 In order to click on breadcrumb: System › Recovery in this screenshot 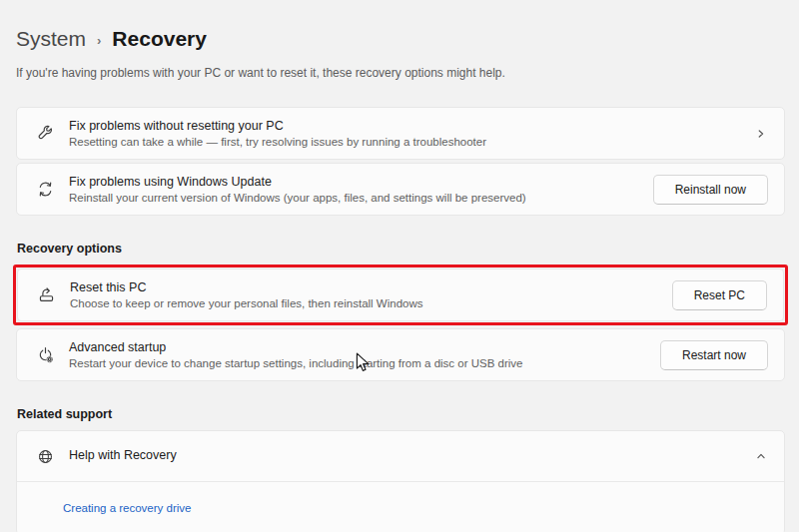, I will do `click(400, 39)`.